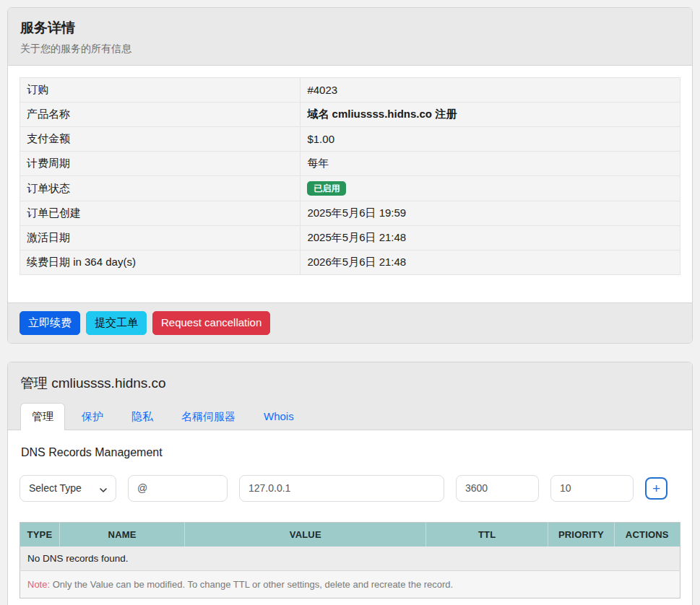 This screenshot has height=605, width=700. What do you see at coordinates (491, 164) in the screenshot?
I see `row-value: 每年` at bounding box center [491, 164].